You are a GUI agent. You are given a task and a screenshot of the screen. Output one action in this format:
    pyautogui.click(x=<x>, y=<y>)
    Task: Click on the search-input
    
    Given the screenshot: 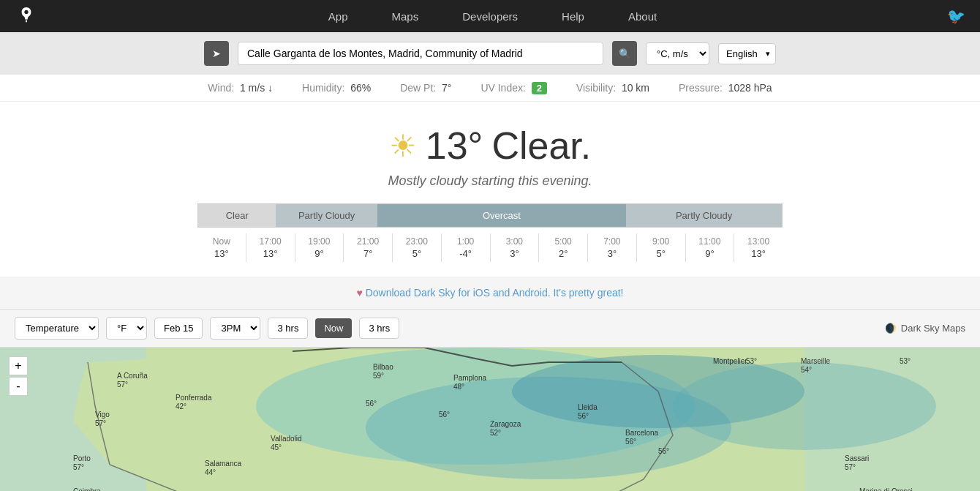 What is the action you would take?
    pyautogui.click(x=421, y=53)
    